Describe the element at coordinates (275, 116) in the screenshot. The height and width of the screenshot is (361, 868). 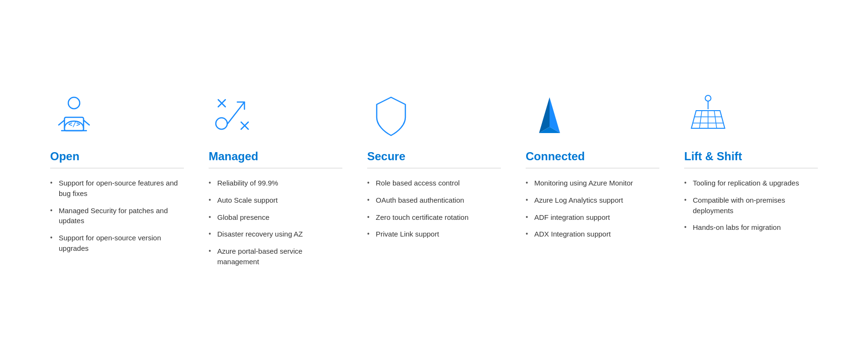
I see `icon-area-managed` at that location.